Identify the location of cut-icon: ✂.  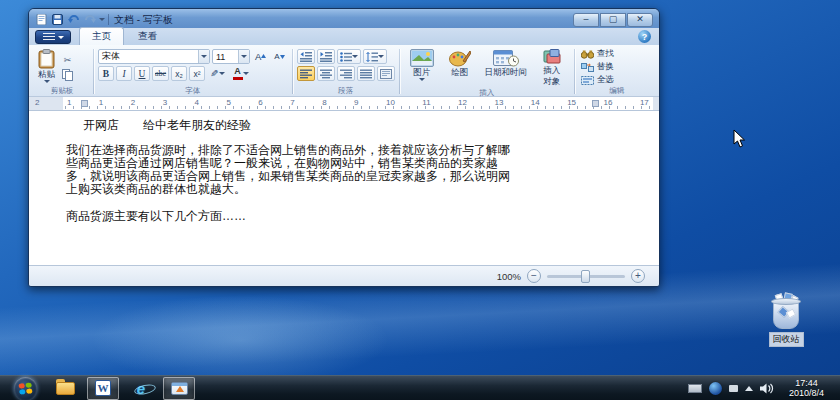
(68, 60).